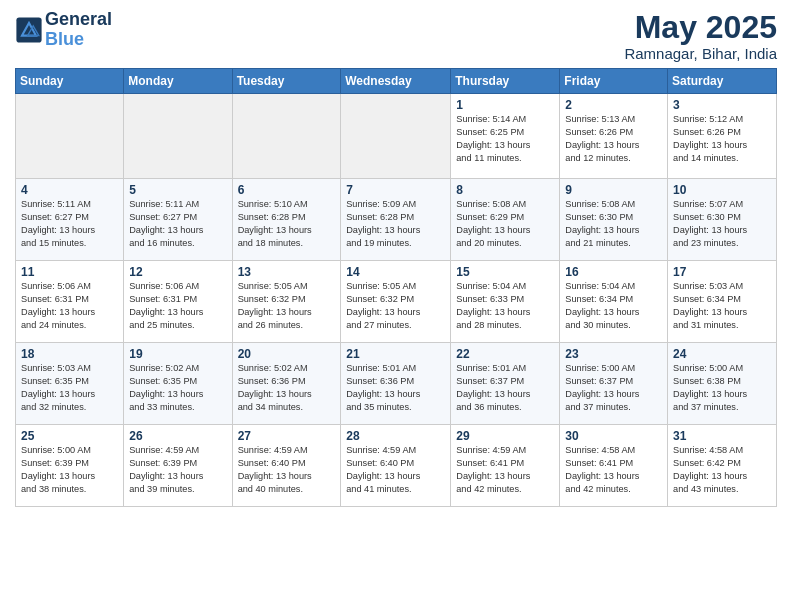  Describe the element at coordinates (614, 354) in the screenshot. I see `day-number: 23` at that location.